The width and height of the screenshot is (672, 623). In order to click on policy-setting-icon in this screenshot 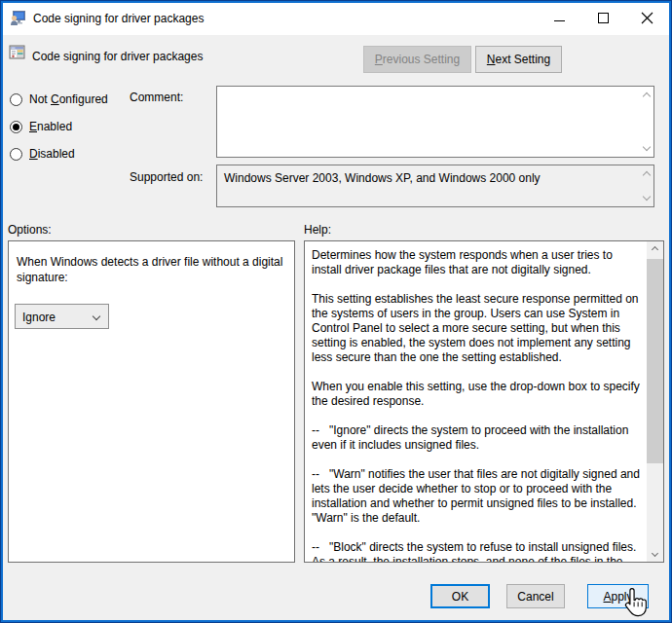, I will do `click(18, 53)`.